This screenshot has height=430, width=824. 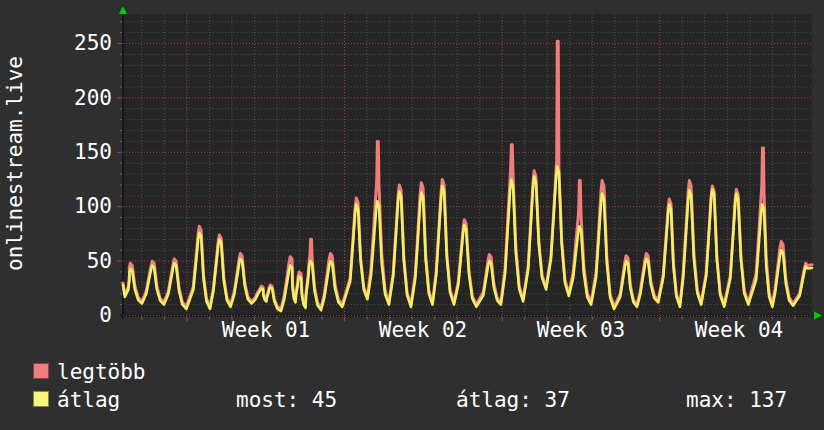 What do you see at coordinates (79, 206) in the screenshot?
I see `y-tick-100: 100` at bounding box center [79, 206].